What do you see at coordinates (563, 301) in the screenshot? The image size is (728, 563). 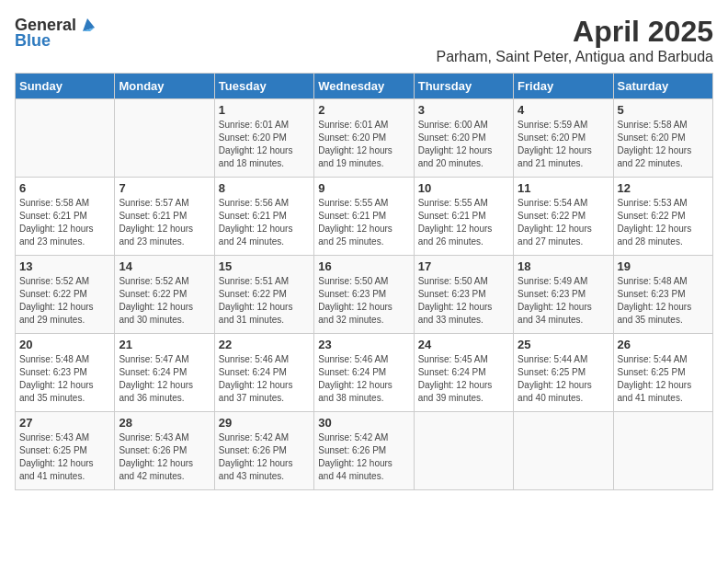 I see `day-info: Sunrise: 5:49 AMSunset: 6:23 PMDaylight:…` at bounding box center [563, 301].